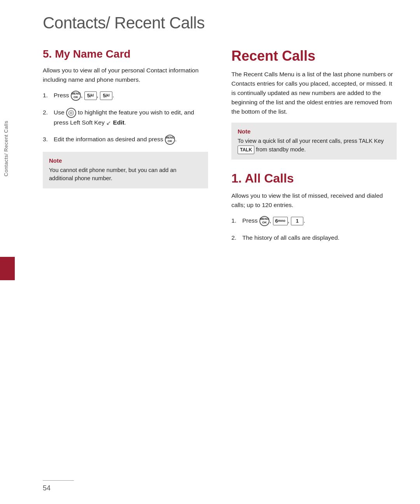 The width and height of the screenshot is (420, 504). Describe the element at coordinates (125, 140) in the screenshot. I see `step-3: 3. Edit the information as desired and p…` at that location.